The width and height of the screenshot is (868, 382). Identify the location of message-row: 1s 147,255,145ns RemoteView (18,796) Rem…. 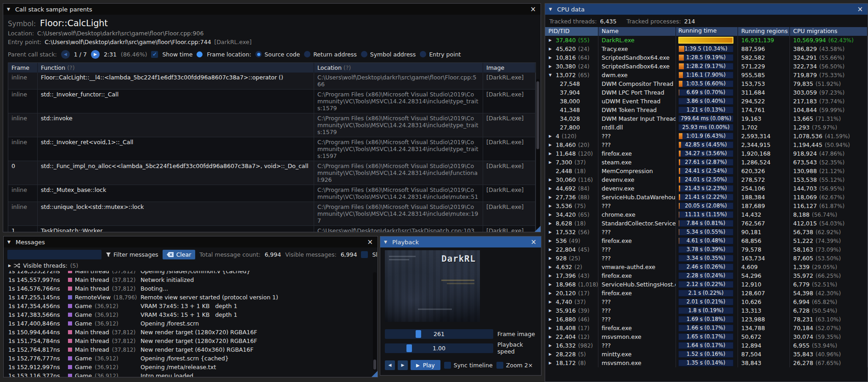
(191, 298).